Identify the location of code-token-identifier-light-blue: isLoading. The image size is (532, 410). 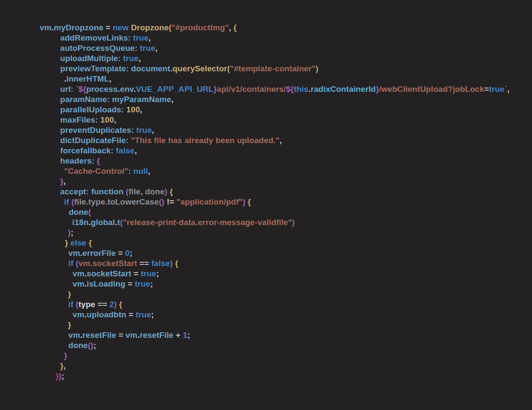
(106, 284).